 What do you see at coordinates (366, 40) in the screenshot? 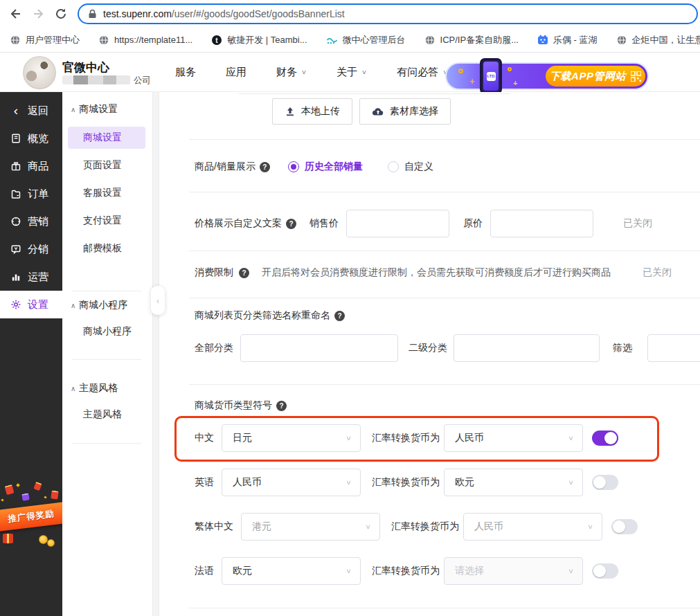
I see `bookmark-item: 微中心管理后台` at bounding box center [366, 40].